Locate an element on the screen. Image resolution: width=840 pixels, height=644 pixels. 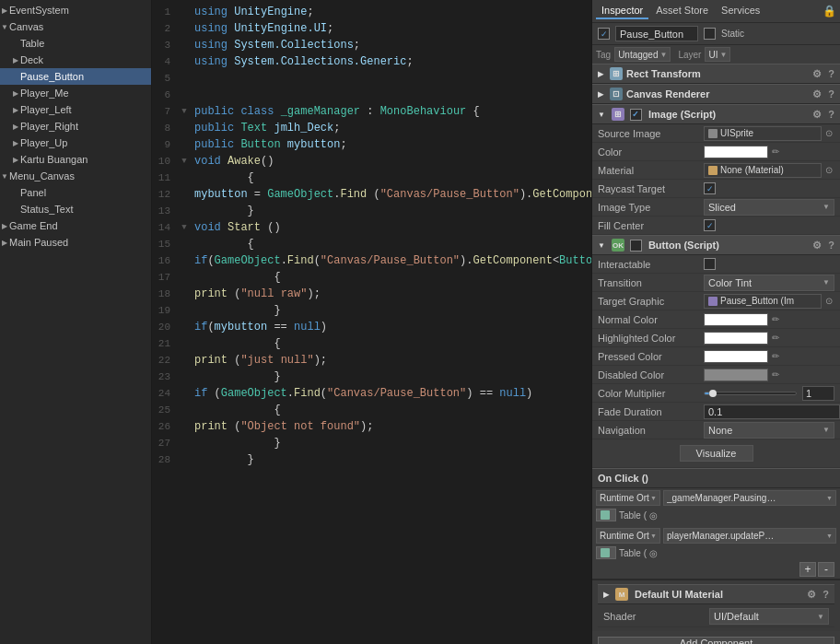
pc-edit: ✏ is located at coordinates (776, 356).